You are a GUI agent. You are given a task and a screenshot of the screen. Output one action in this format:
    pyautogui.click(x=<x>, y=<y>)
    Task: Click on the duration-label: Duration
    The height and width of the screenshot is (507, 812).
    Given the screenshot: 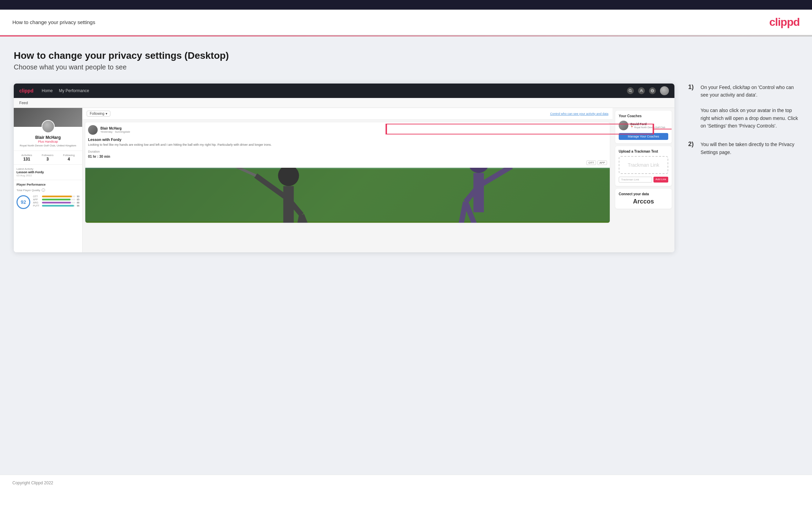 What is the action you would take?
    pyautogui.click(x=347, y=152)
    